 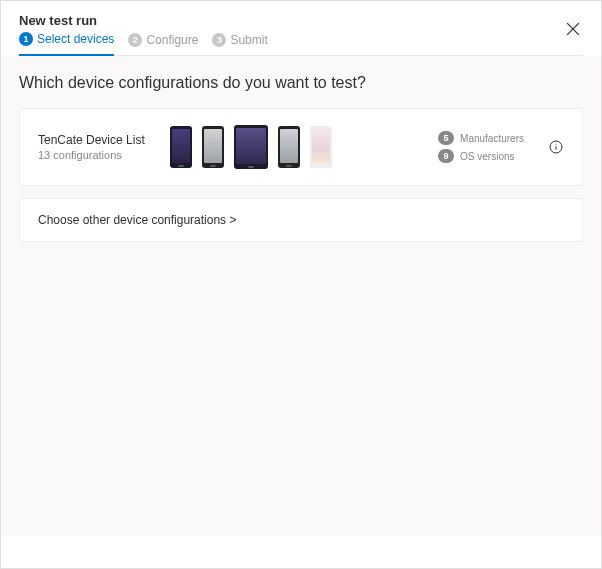 What do you see at coordinates (76, 39) in the screenshot?
I see `step-label: Select devices` at bounding box center [76, 39].